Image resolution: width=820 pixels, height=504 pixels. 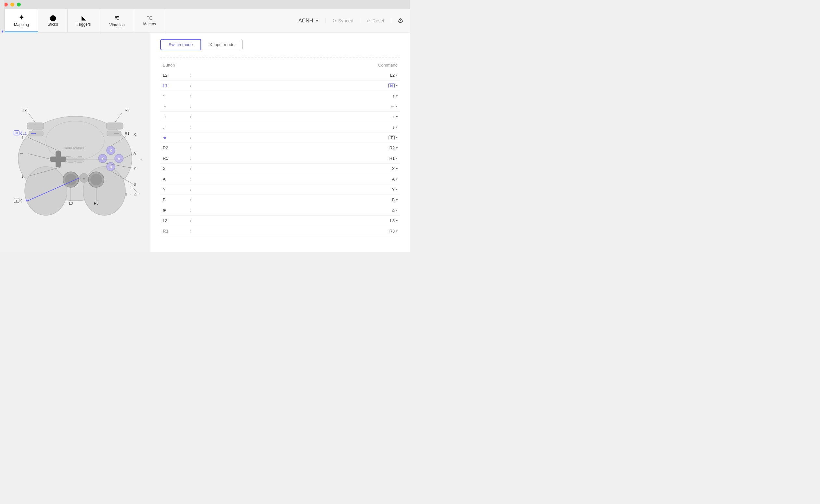 What do you see at coordinates (393, 189) in the screenshot?
I see `cmd-text-11: Y` at bounding box center [393, 189].